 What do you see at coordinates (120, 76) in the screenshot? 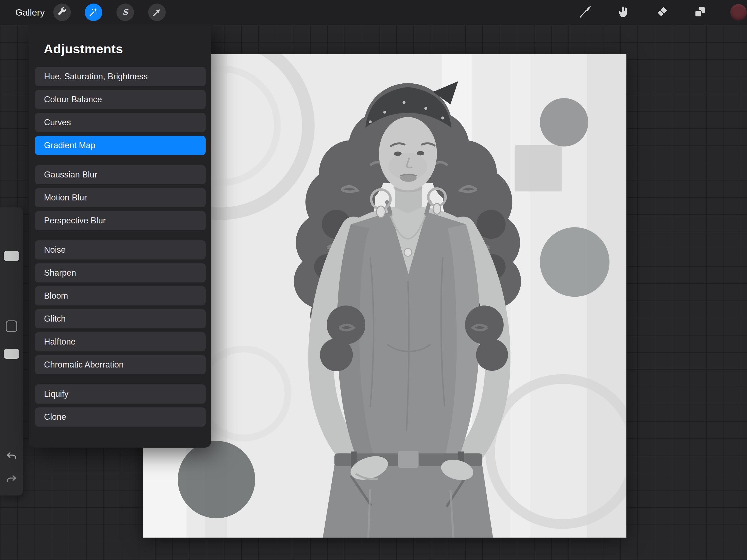
I see `adjustment-item-hsb: Hue, Saturation, Brightness` at bounding box center [120, 76].